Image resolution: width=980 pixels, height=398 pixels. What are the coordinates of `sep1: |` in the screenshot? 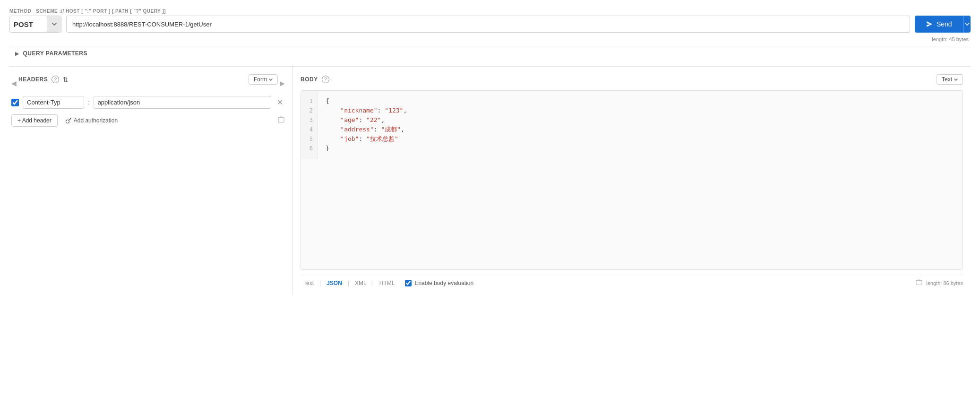 It's located at (320, 283).